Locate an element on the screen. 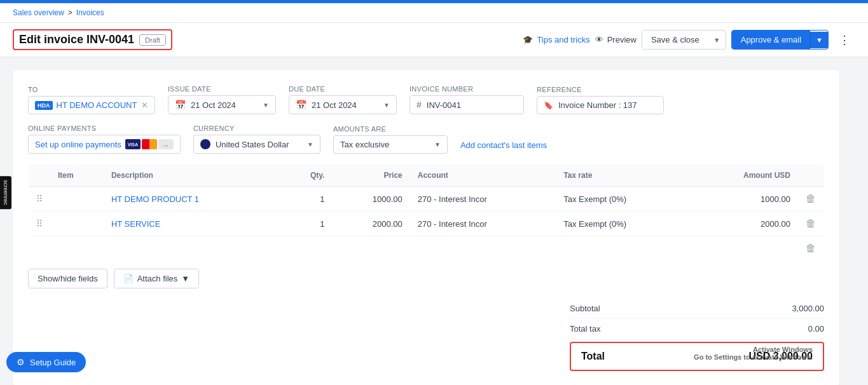 This screenshot has width=868, height=385. tips-tricks-label: Tips and tricks is located at coordinates (563, 39).